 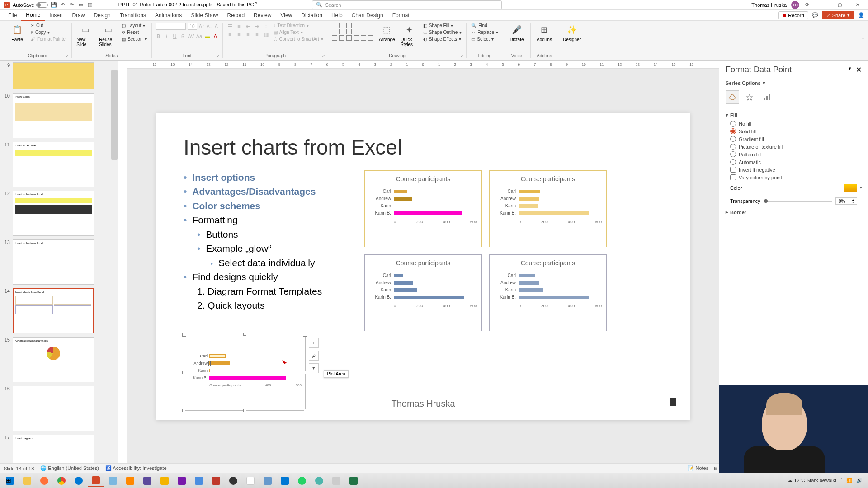 I want to click on autosave-toggle: AutoSave, so click(x=30, y=5).